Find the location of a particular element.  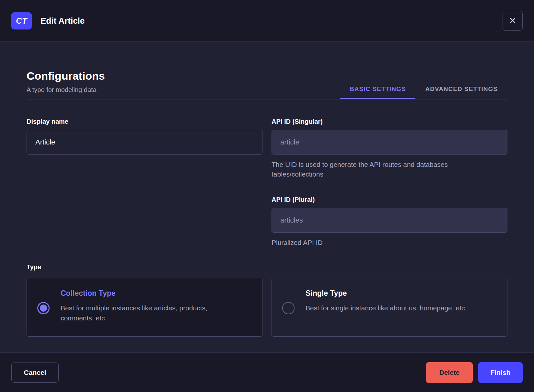

configurations-titles: Configurations A type for modeling data is located at coordinates (66, 84).